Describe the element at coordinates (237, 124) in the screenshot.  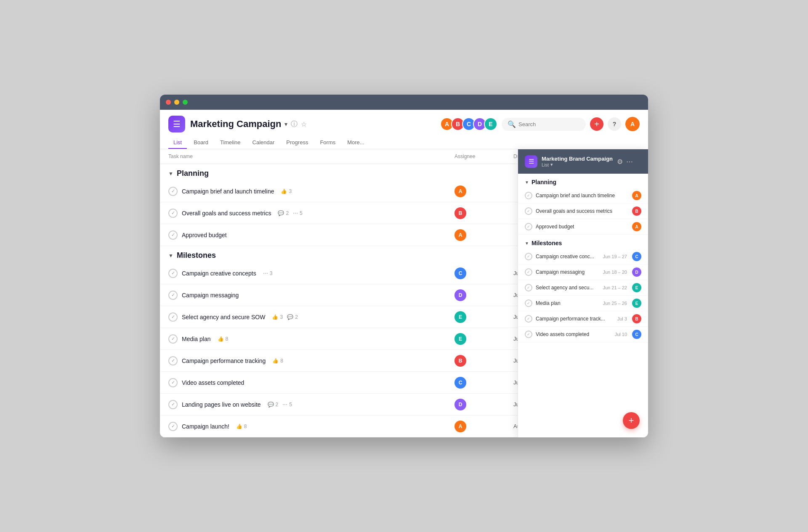
I see `header-left: ☰ Marketing Campaign ▾ ⓘ ☆` at that location.